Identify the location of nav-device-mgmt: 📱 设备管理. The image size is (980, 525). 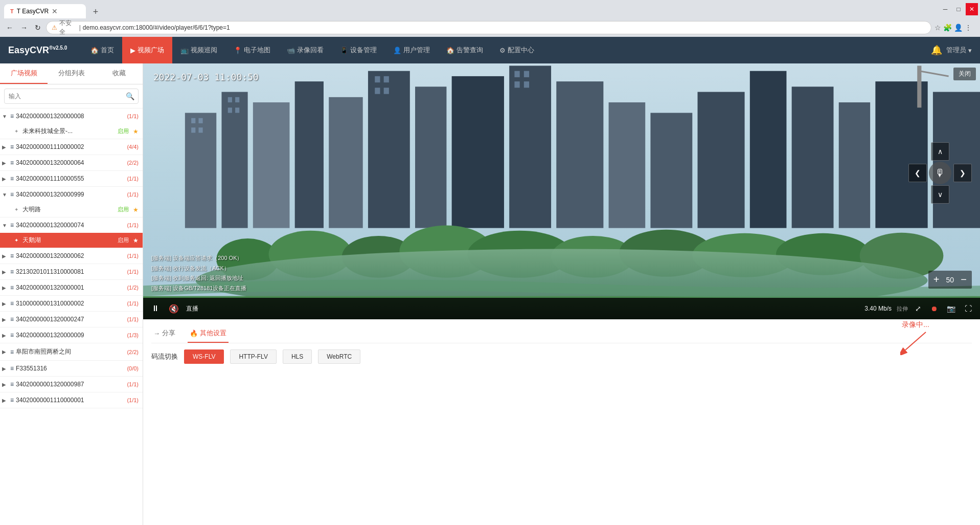
(358, 50).